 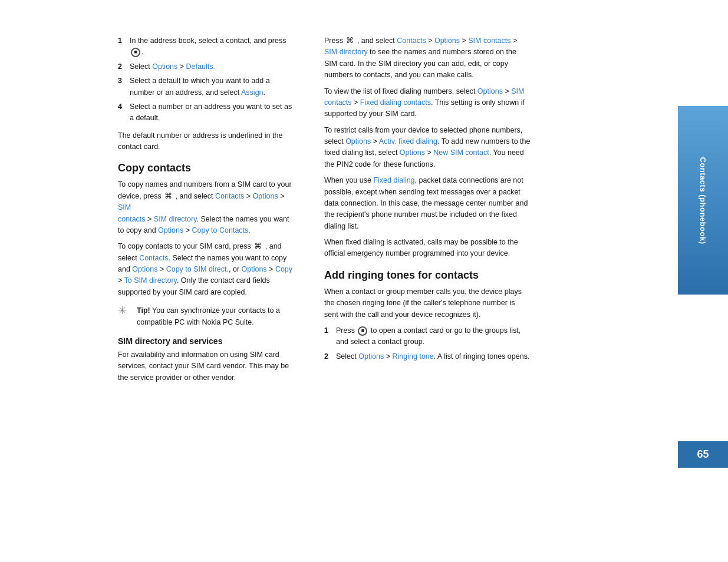 I want to click on ringing-text-1: Press ■ to open a contact card or go to …, so click(x=433, y=337).